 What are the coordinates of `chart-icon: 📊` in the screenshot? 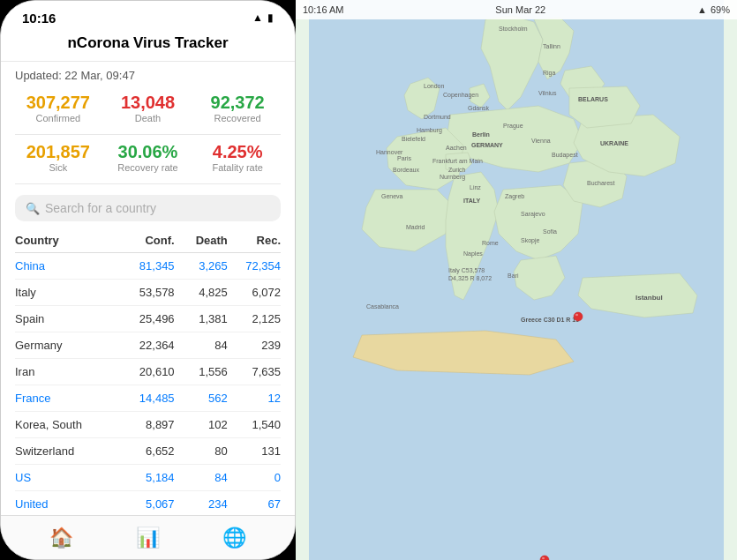 It's located at (148, 538).